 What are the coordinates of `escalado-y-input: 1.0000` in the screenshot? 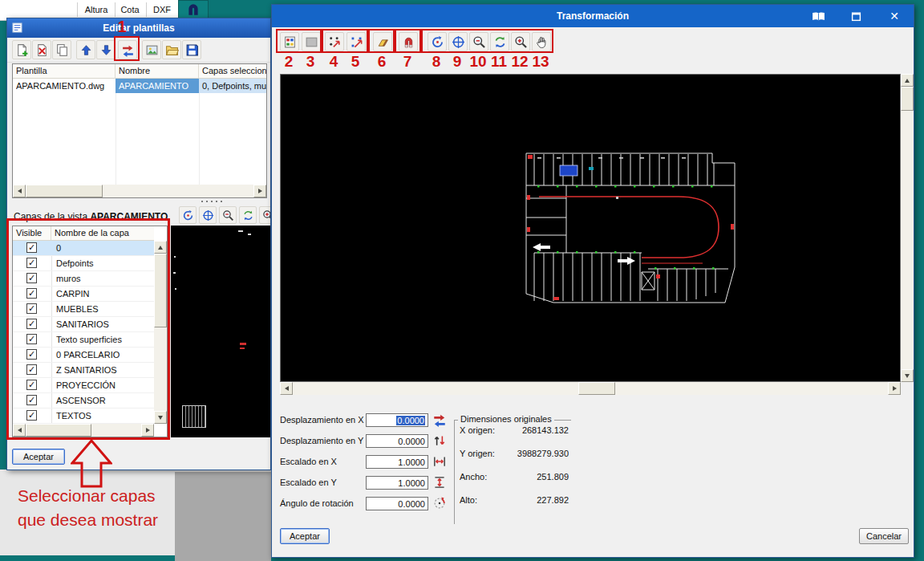 It's located at (397, 483).